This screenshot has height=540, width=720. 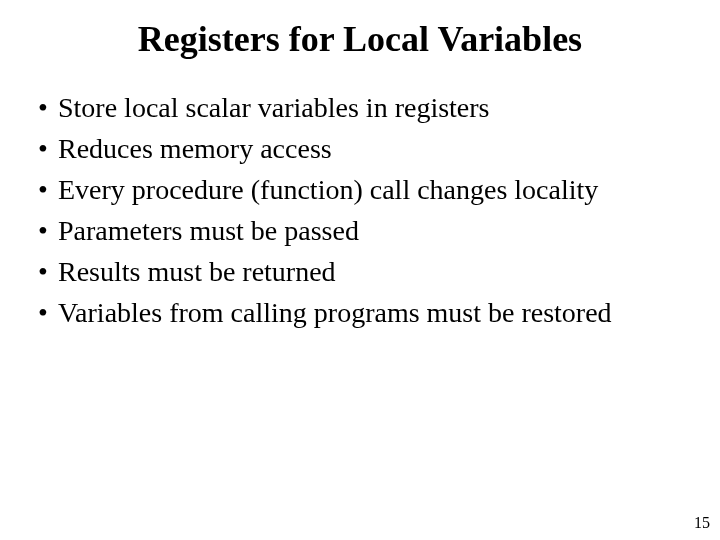 What do you see at coordinates (360, 230) in the screenshot?
I see `bullet-item: Parameters must be passed` at bounding box center [360, 230].